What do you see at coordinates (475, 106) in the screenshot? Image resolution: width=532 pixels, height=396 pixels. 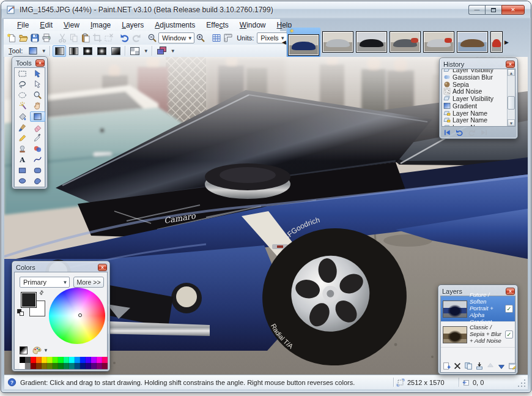 I see `history-item: Gradient` at bounding box center [475, 106].